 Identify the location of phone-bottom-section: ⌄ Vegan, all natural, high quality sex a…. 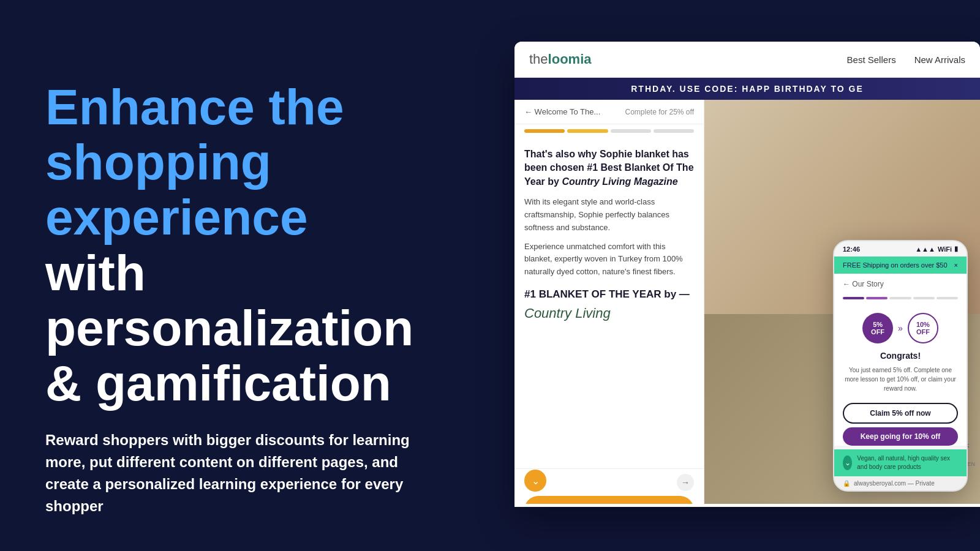
(900, 463).